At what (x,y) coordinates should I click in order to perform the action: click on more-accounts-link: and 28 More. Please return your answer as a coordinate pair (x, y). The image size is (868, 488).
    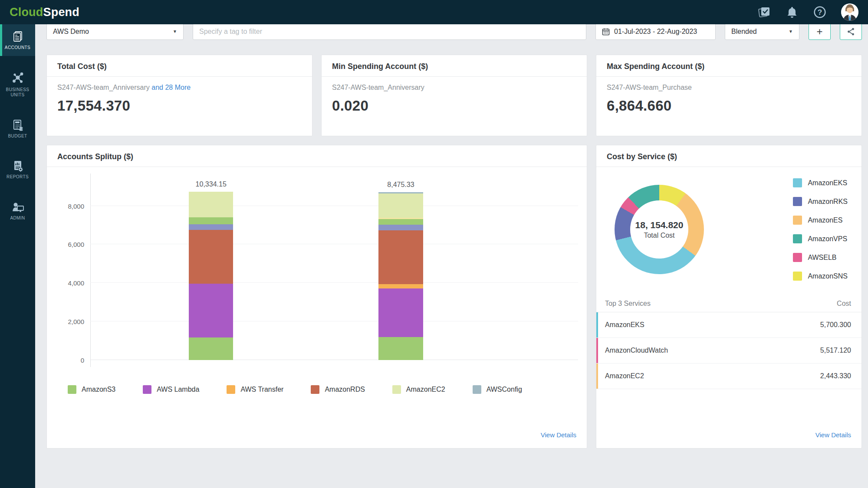
    Looking at the image, I should click on (171, 88).